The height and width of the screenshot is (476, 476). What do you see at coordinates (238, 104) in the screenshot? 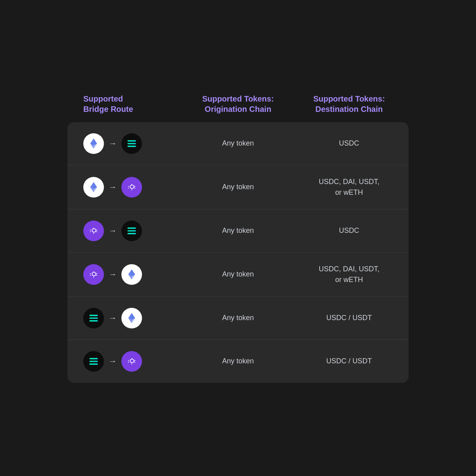
I see `header-origination: Supported Tokens:Origination Chain` at bounding box center [238, 104].